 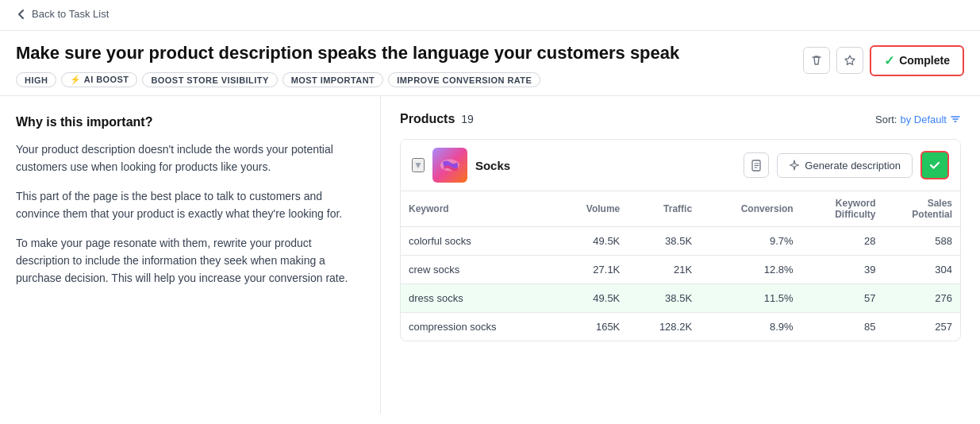 I want to click on sort-label: Sort:, so click(x=886, y=119).